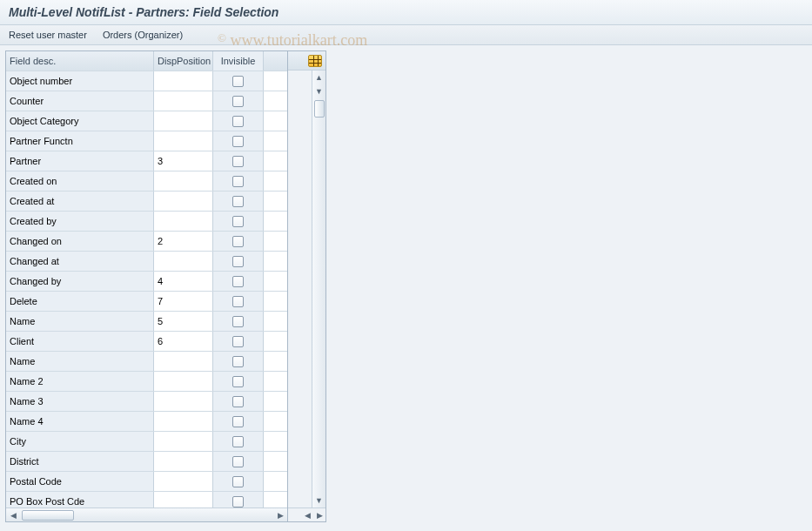 The image size is (812, 531). What do you see at coordinates (319, 91) in the screenshot?
I see `scroll-down-icon: ▼` at bounding box center [319, 91].